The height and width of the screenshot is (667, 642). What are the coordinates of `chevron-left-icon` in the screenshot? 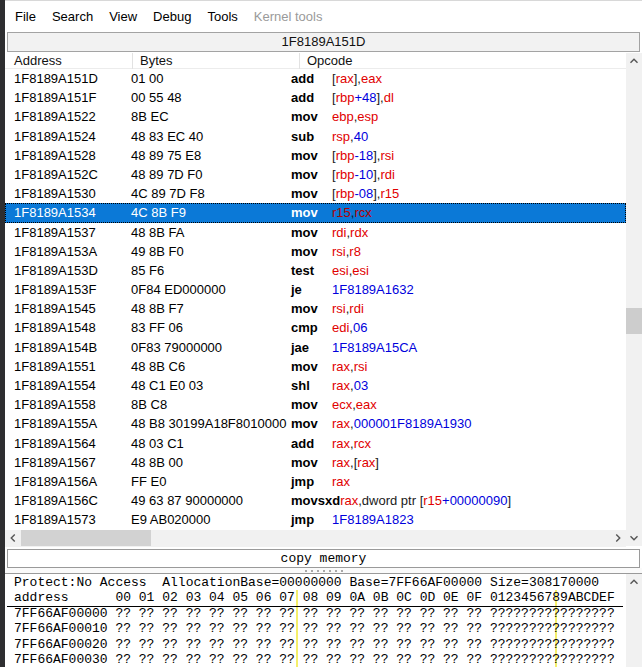 It's located at (13, 538).